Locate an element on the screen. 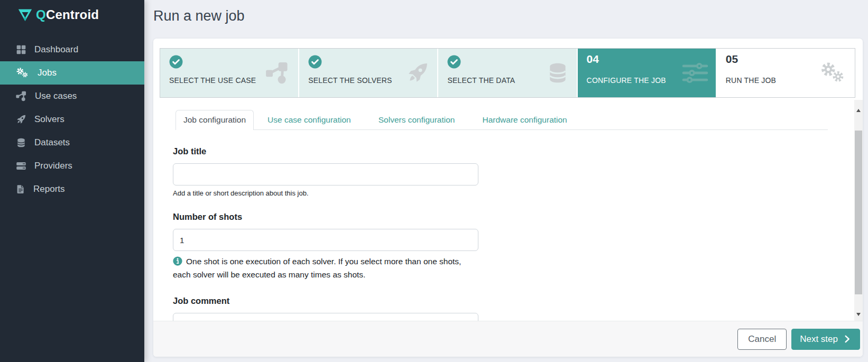 The height and width of the screenshot is (362, 868). step-label: SELECT THE DATA is located at coordinates (481, 80).